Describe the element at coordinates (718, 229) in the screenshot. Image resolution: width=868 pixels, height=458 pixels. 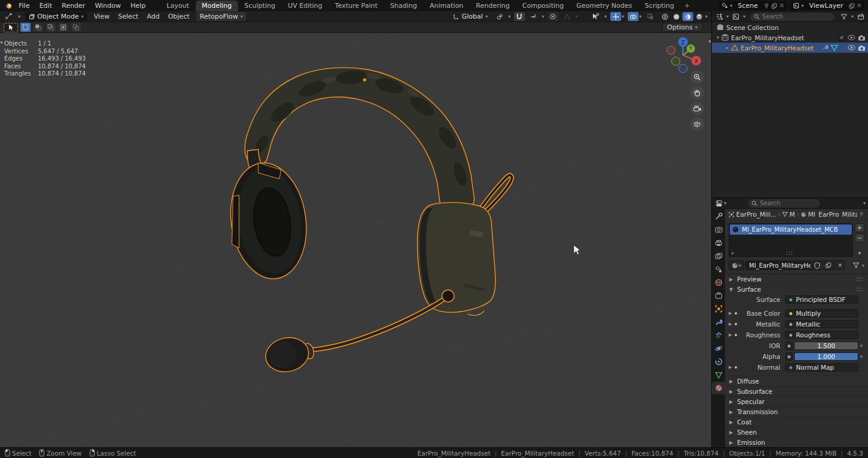
I see `tab-render` at that location.